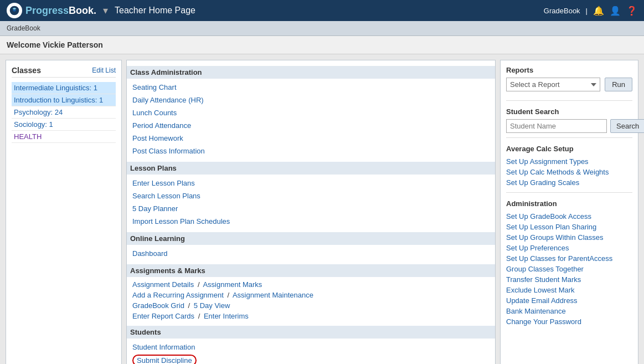 This screenshot has height=364, width=644. Describe the element at coordinates (569, 123) in the screenshot. I see `student-search-section: Student Search Search` at that location.